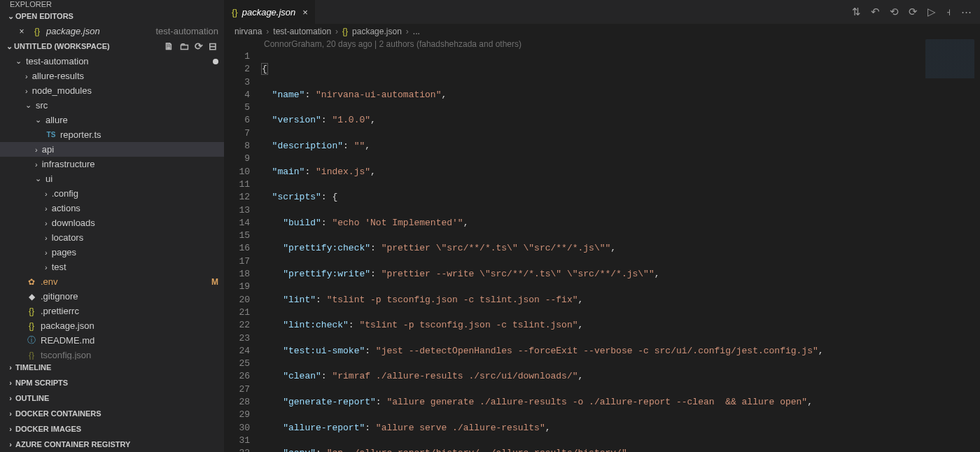  I want to click on folder-pages: ›pages, so click(112, 252).